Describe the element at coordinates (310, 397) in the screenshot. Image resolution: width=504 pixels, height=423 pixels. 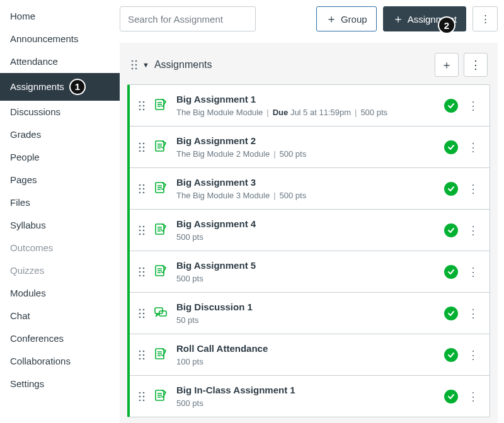
I see `assignment-row: Big In-Class Assignment 1500 pts⋮` at that location.